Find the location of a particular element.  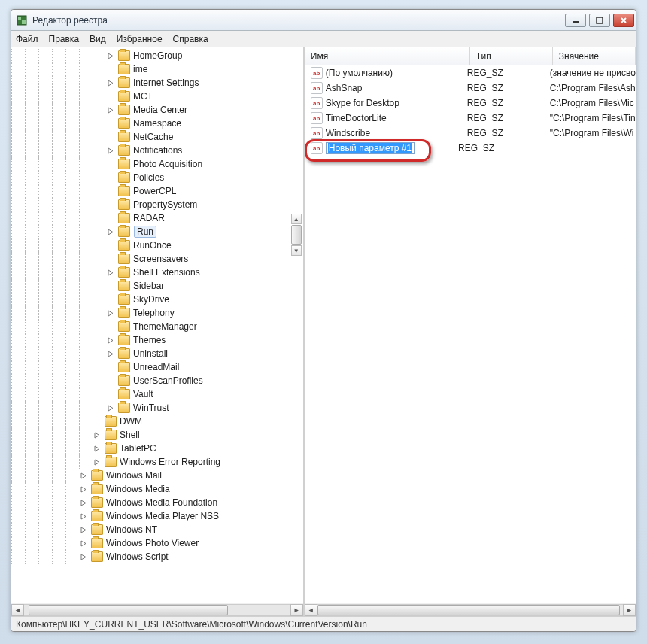

registry-value-row-editing: abНовый параметр #1REG_SZ is located at coordinates (470, 148).